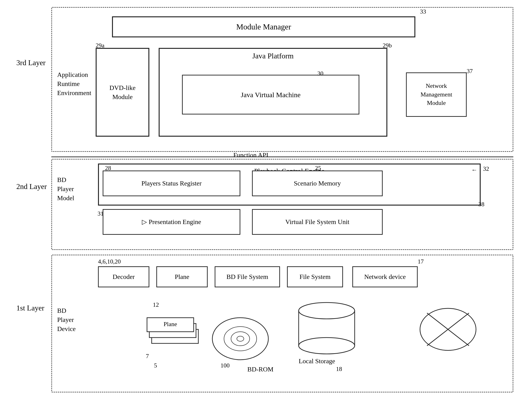  Describe the element at coordinates (240, 332) in the screenshot. I see `bd-rom-disc-svg` at that location.